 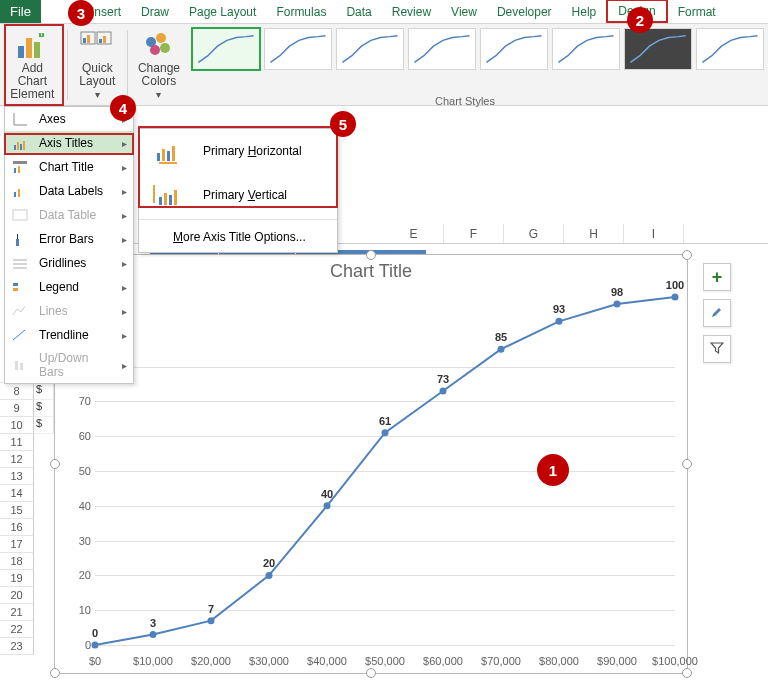 What do you see at coordinates (717, 313) in the screenshot?
I see `chart-styles-button` at bounding box center [717, 313].